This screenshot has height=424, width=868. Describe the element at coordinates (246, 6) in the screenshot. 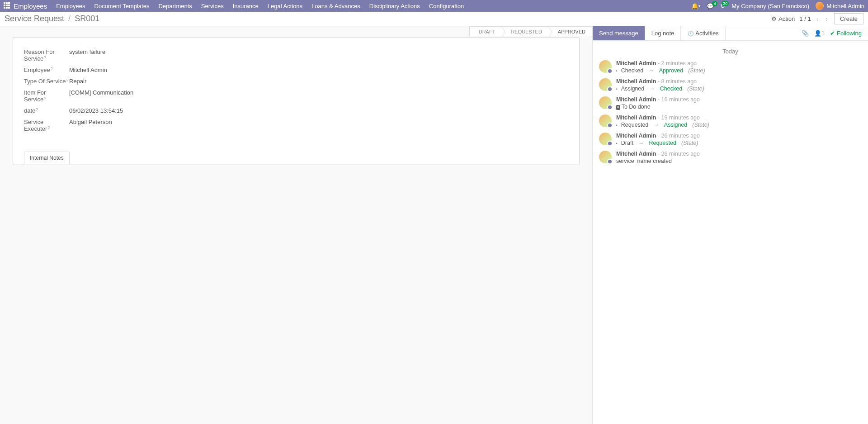

I see `nav-item-insurance: Insurance` at that location.